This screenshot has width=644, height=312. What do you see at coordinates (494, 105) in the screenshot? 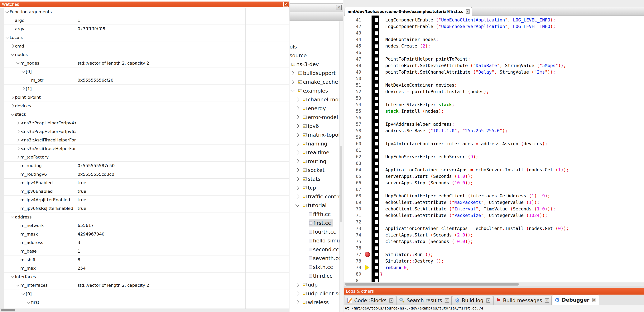
I see `code-line: 54 InternetStackHelper stack;` at bounding box center [494, 105].